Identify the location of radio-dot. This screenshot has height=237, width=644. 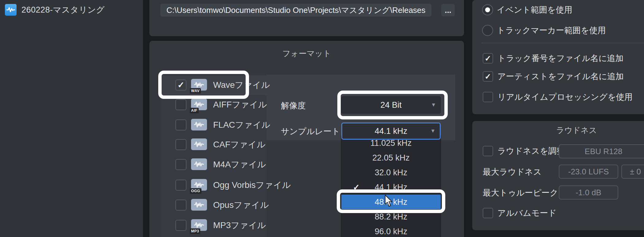
(488, 10).